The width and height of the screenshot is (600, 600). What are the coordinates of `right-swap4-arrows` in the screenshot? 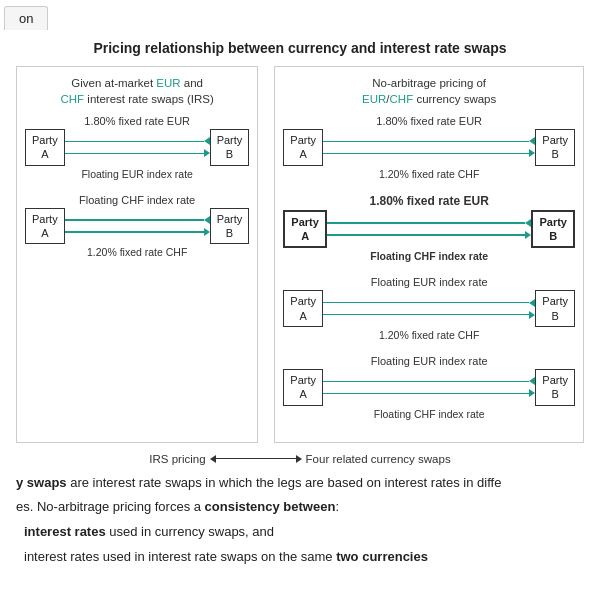 It's located at (429, 387).